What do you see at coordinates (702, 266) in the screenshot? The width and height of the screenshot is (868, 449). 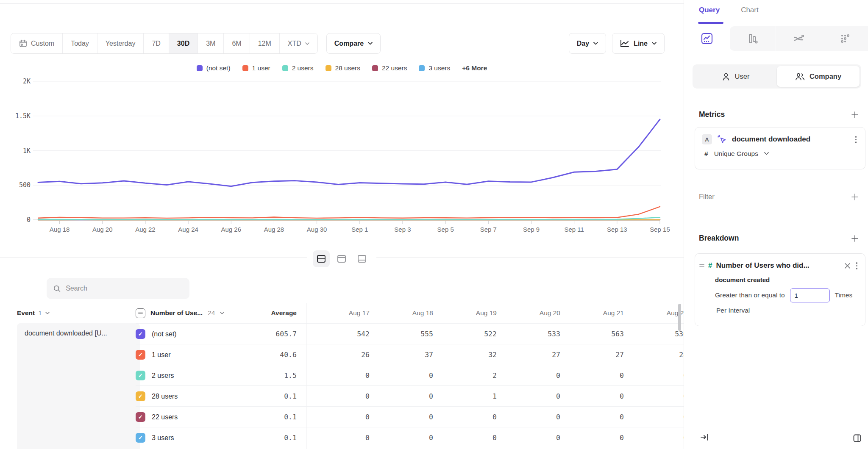 I see `drag-handle-icon` at bounding box center [702, 266].